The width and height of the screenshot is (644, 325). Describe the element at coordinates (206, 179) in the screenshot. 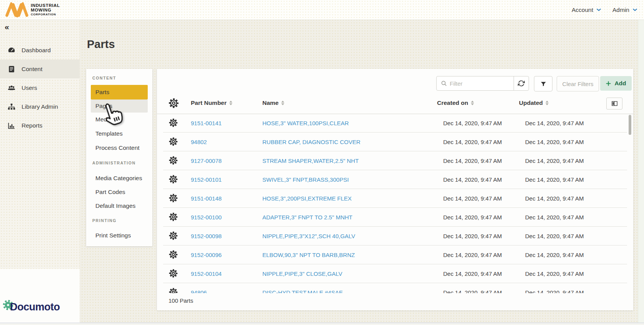

I see `part-number-link: 9152-00101` at that location.